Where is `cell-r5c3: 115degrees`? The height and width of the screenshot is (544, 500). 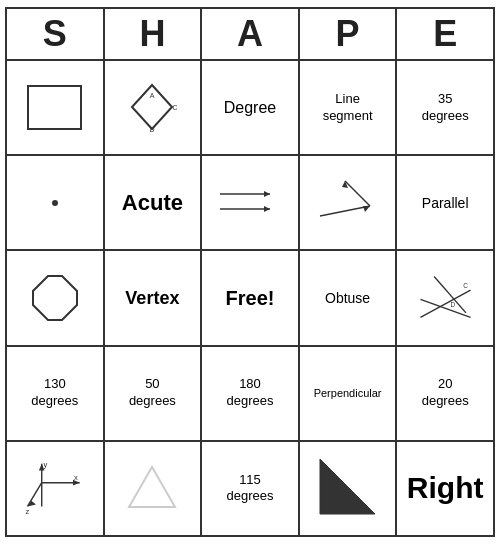
cell-r5c3: 115degrees is located at coordinates (251, 488).